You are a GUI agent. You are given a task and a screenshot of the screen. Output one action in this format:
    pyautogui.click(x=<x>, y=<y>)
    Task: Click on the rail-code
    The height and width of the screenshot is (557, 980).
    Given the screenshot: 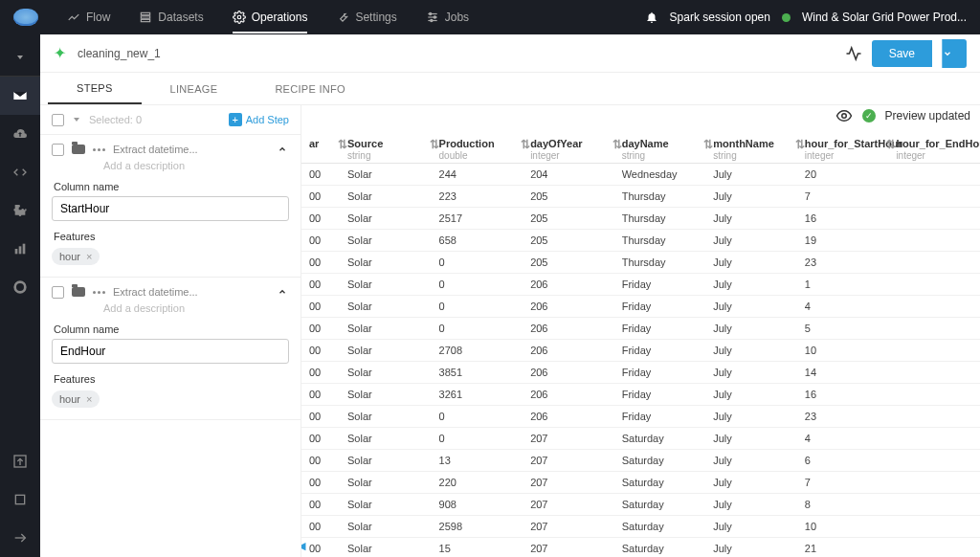 What is the action you would take?
    pyautogui.click(x=20, y=172)
    